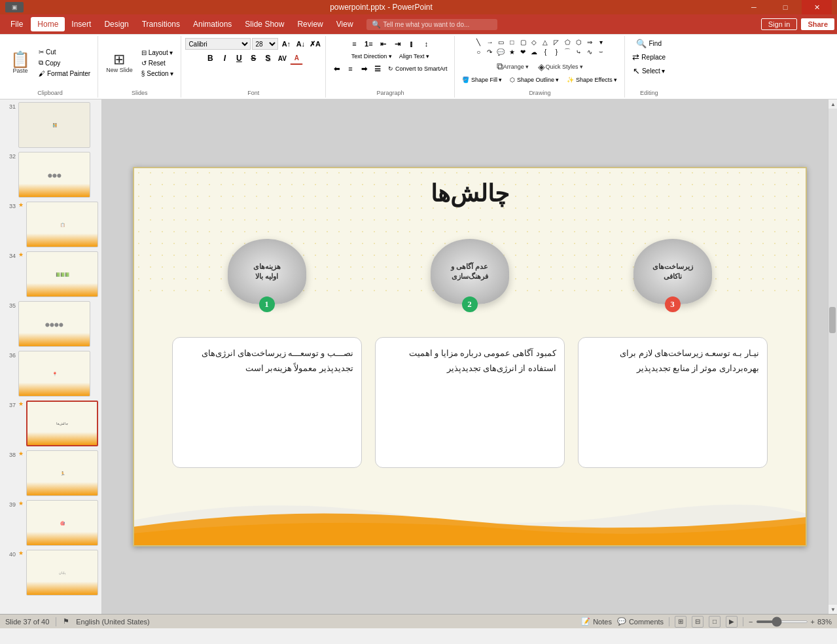 This screenshot has width=837, height=644. Describe the element at coordinates (832, 104) in the screenshot. I see `scroll-up-button: ▲` at that location.